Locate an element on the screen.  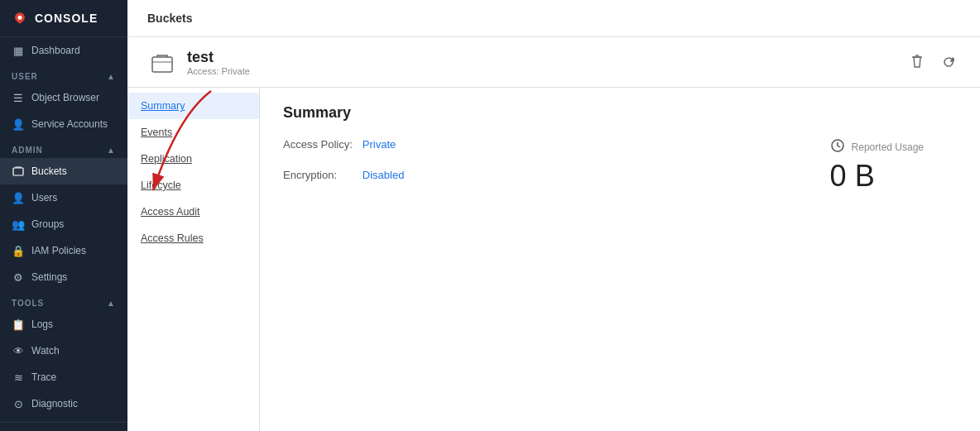
sidebar-item-trace: ≋ Trace is located at coordinates (64, 377).